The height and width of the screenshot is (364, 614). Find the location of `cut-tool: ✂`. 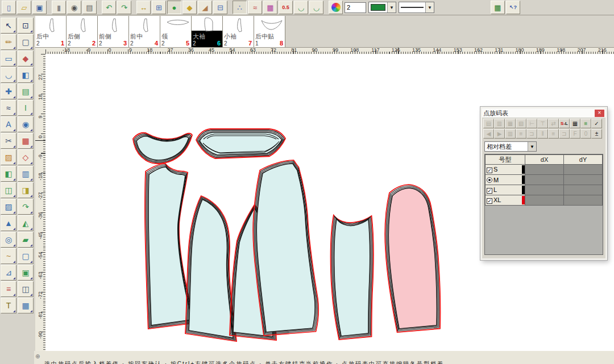

cut-tool: ✂ is located at coordinates (9, 141).